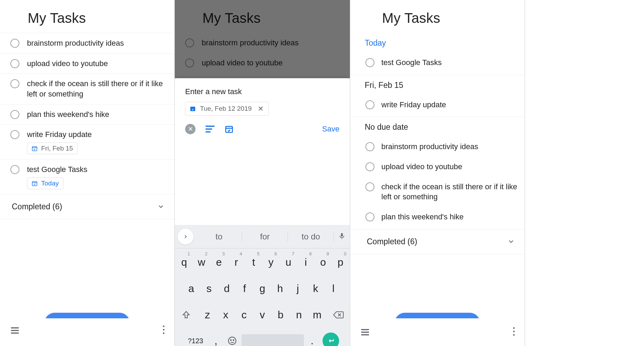 This screenshot has width=644, height=346. Describe the element at coordinates (306, 262) in the screenshot. I see `key-i: 8i` at that location.